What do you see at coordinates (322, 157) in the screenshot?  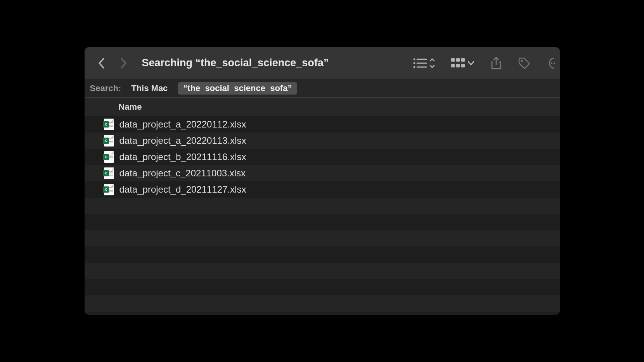 I see `file-row: X data_project_b_20211116.xlsx` at bounding box center [322, 157].